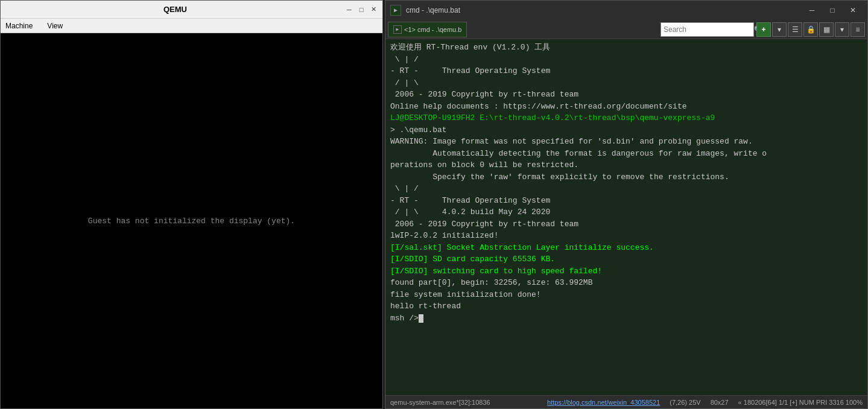 This screenshot has height=409, width=868. Describe the element at coordinates (398, 30) in the screenshot. I see `cmd-tab-icon: ▶` at that location.